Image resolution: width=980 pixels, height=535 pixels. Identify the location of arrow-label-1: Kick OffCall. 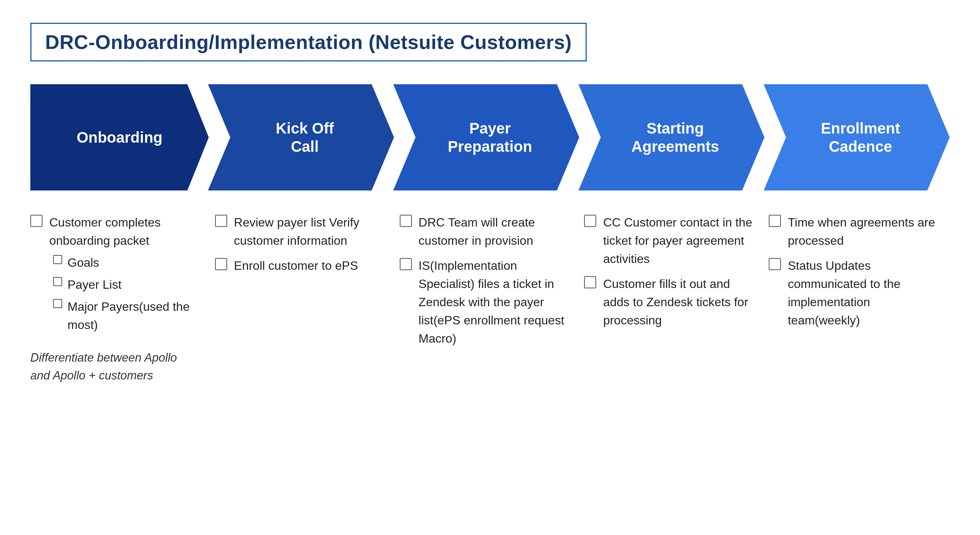
(305, 137).